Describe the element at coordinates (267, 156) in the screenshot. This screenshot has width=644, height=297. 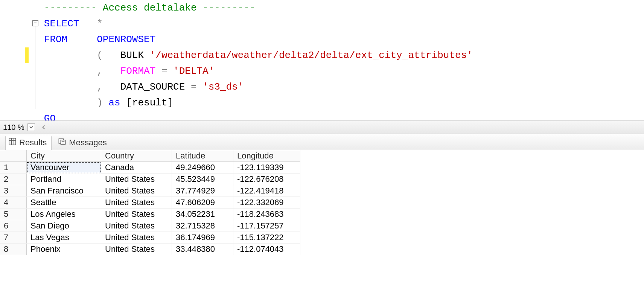
I see `header-longitude: Longitude` at that location.